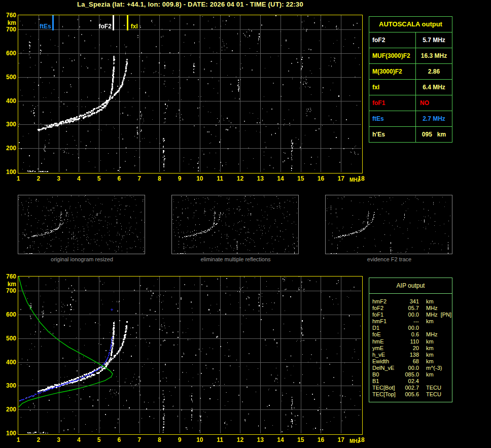  Describe the element at coordinates (393, 40) in the screenshot. I see `autoscala-row-label: foF2` at that location.